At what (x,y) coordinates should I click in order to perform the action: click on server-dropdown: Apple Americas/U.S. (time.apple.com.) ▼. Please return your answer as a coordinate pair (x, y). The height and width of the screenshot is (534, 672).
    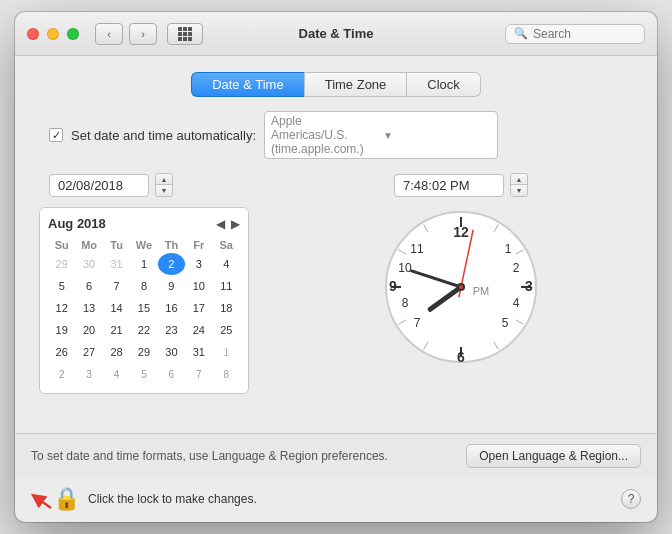
    Looking at the image, I should click on (381, 135).